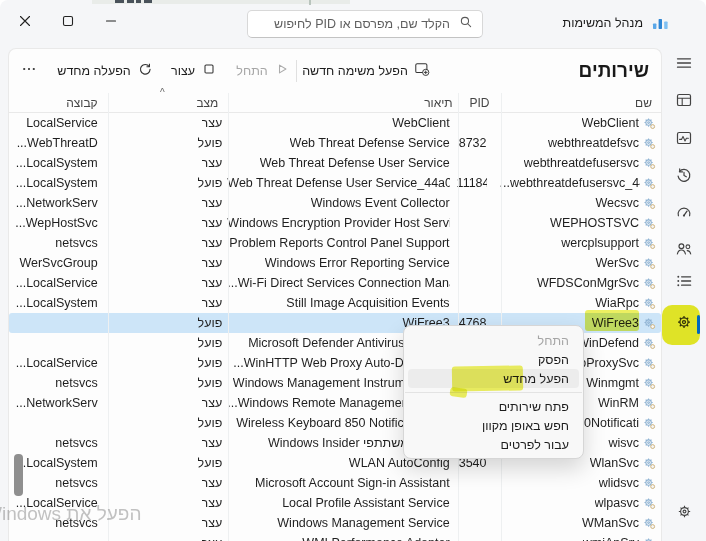  I want to click on column-header-pid: PID, so click(478, 102).